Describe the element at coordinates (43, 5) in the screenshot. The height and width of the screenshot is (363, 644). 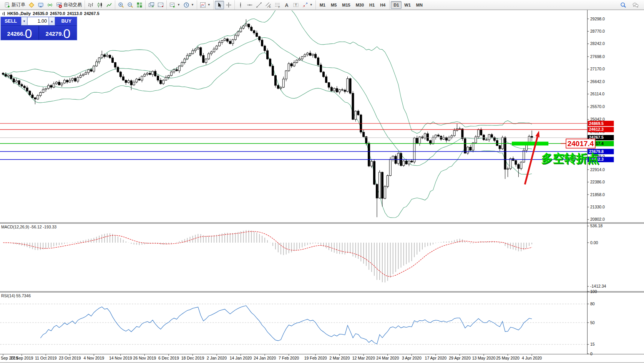
I see `toolbar-group: 新订单自动交易` at that location.